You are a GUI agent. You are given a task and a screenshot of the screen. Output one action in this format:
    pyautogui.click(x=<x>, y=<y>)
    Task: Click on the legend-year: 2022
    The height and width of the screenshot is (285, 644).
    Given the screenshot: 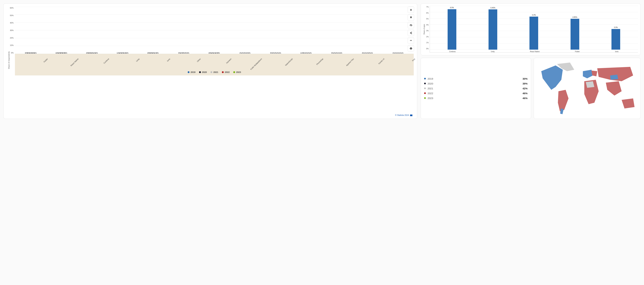 What is the action you would take?
    pyautogui.click(x=430, y=93)
    